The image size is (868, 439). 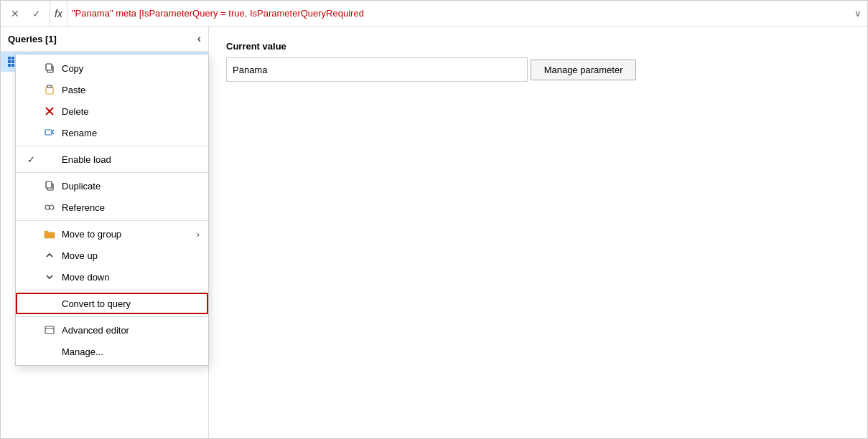 I want to click on paste-label: Paste, so click(x=131, y=90).